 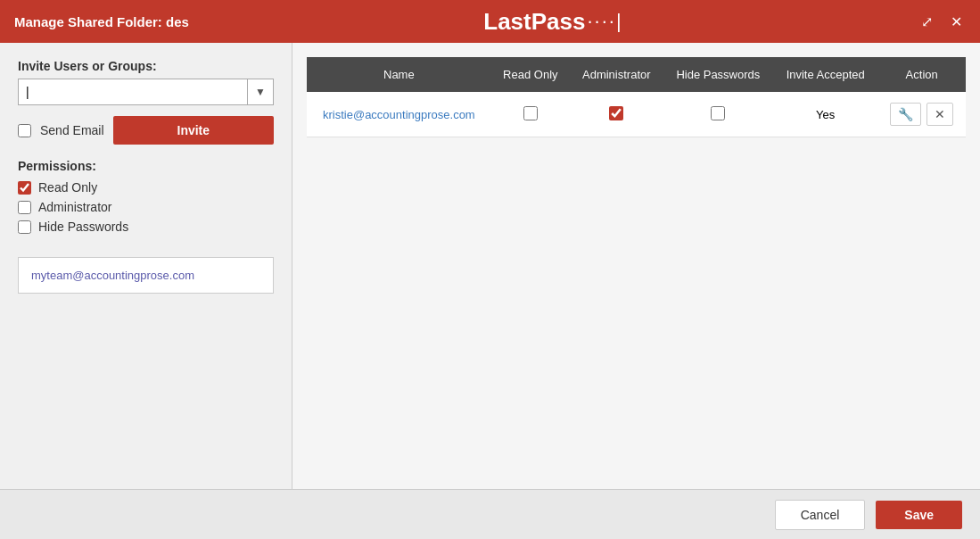 I want to click on lastpass-logo: LastPass ····|, so click(x=553, y=21).